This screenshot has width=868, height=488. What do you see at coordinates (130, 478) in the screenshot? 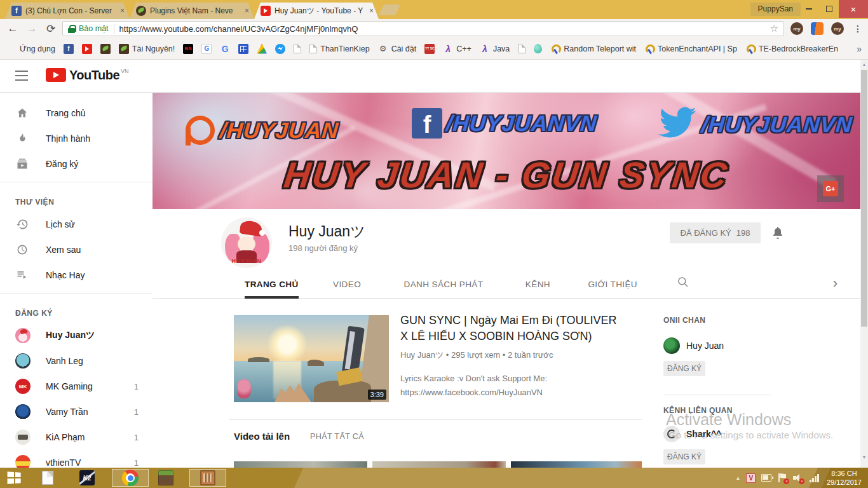
I see `taskbar-chrome-active` at bounding box center [130, 478].